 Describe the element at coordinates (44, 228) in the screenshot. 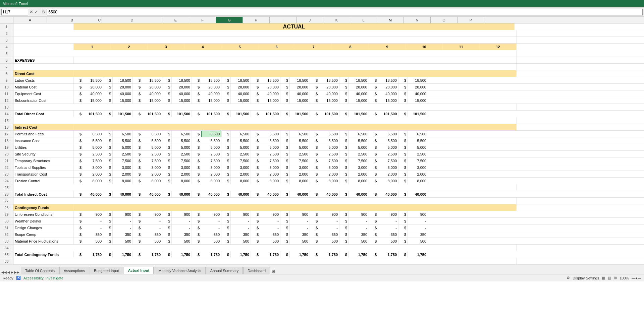

I see `design-changes-label: Design Changes` at that location.